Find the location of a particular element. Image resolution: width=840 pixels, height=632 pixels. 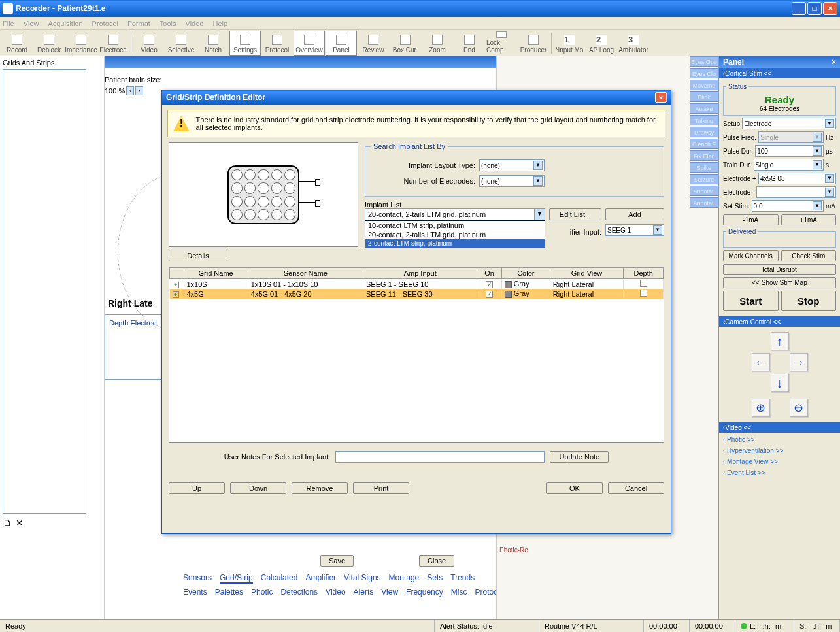

tab-sets: Sets is located at coordinates (435, 578).